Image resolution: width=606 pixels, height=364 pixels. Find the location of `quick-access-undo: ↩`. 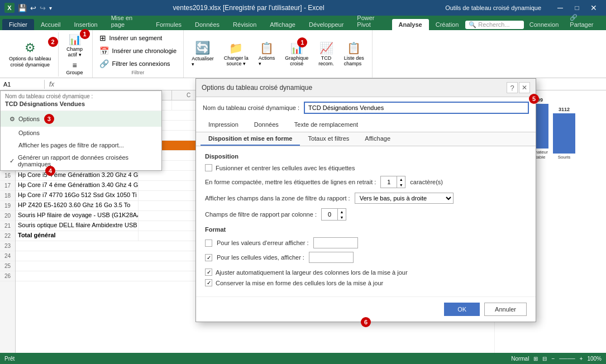

quick-access-undo: ↩ is located at coordinates (34, 8).